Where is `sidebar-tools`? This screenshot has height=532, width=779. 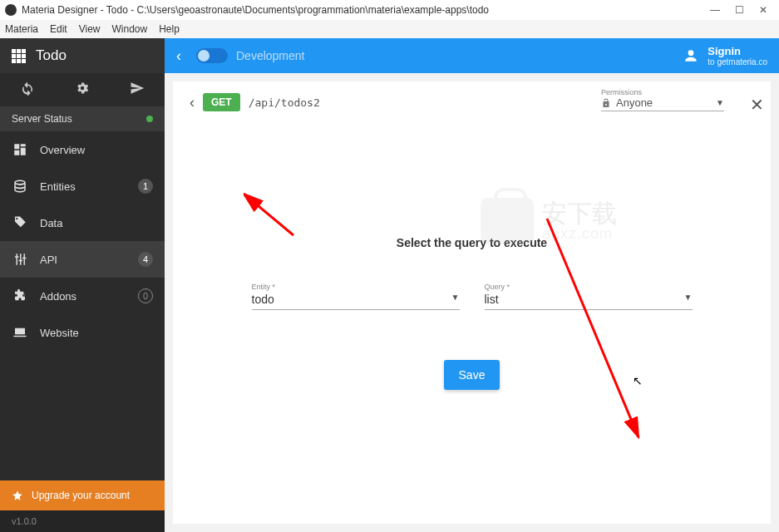 sidebar-tools is located at coordinates (82, 90).